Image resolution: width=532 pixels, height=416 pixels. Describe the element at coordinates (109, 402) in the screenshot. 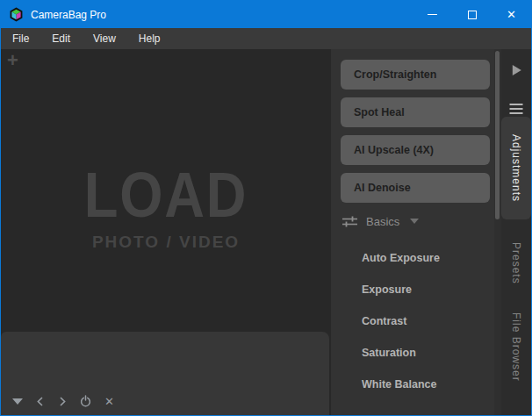

I see `remove-icon: ✕` at that location.